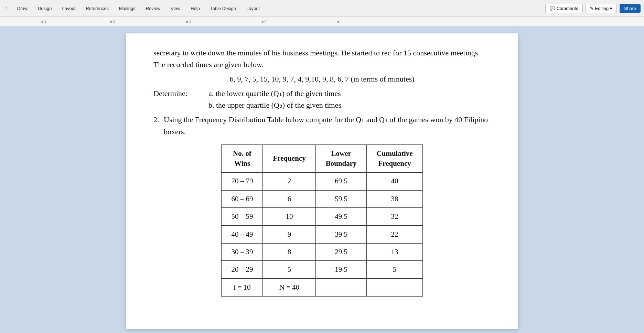  I want to click on table-cell-5-2: 19.5, so click(341, 270).